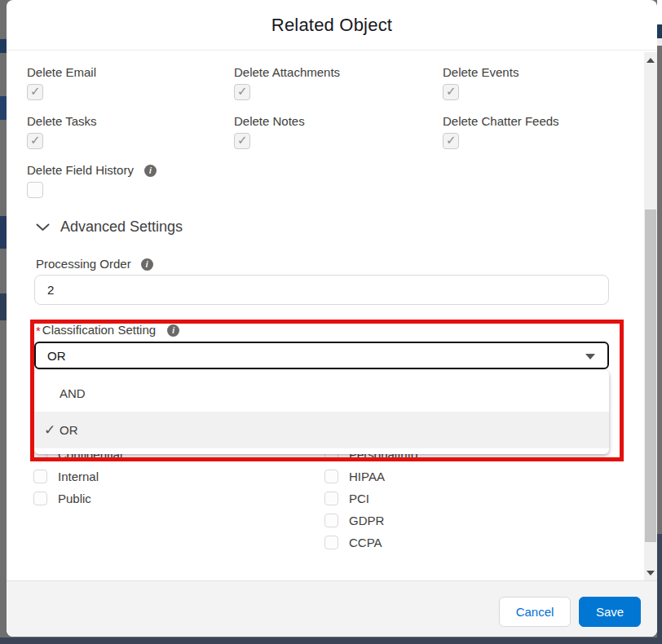  What do you see at coordinates (269, 134) in the screenshot?
I see `field-delete-notes: Delete Notes ✓` at bounding box center [269, 134].